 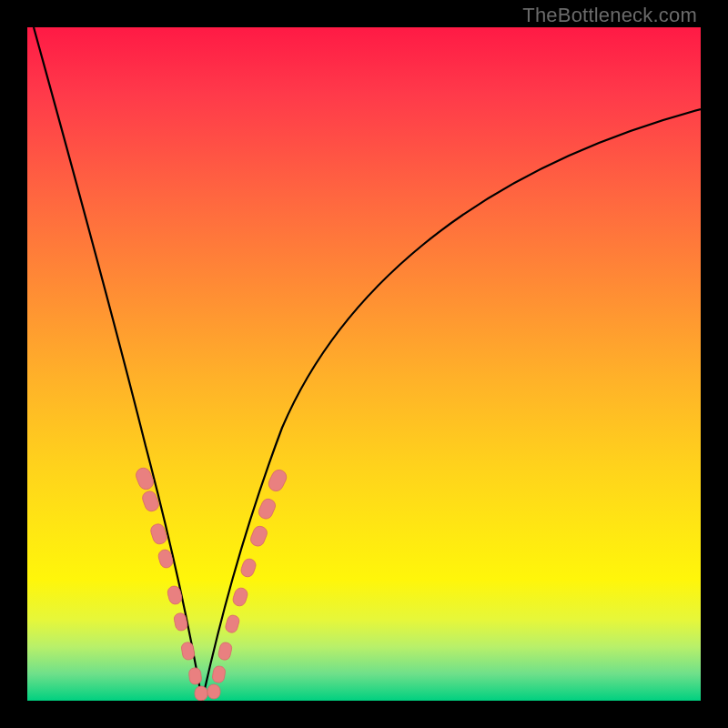 What do you see at coordinates (251, 575) in the screenshot?
I see `beads-right` at bounding box center [251, 575].